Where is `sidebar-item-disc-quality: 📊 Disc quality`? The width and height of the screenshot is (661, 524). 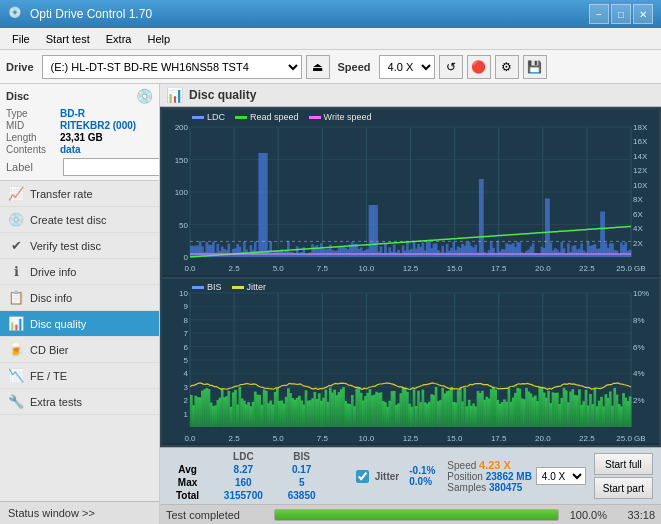 sidebar-item-disc-quality: 📊 Disc quality is located at coordinates (80, 324).